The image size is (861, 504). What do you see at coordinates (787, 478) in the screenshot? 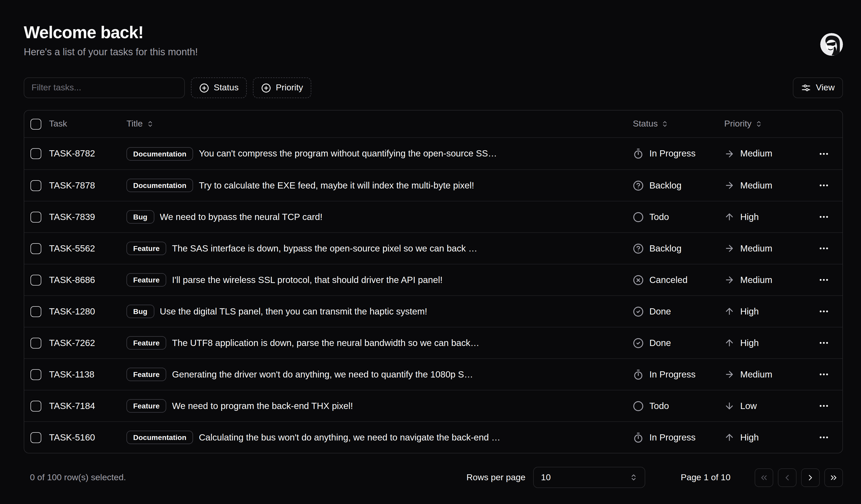
I see `chevron-left-icon` at bounding box center [787, 478].